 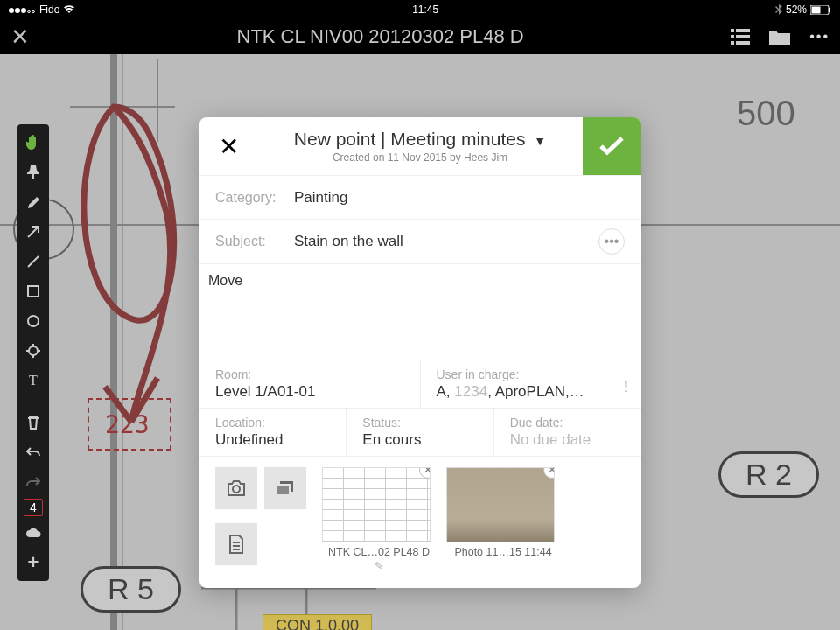 What do you see at coordinates (33, 262) in the screenshot?
I see `line-tool` at bounding box center [33, 262].